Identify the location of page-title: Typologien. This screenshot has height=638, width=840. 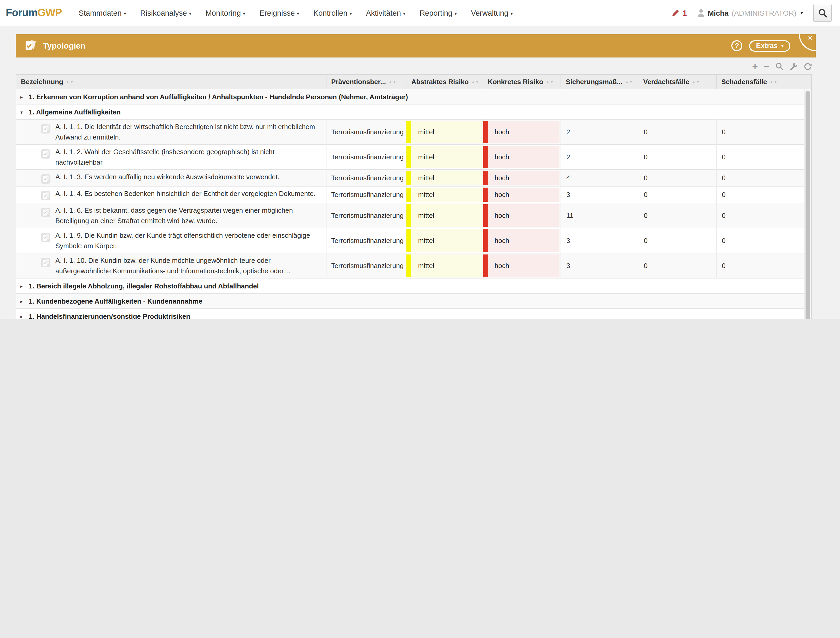
(64, 46).